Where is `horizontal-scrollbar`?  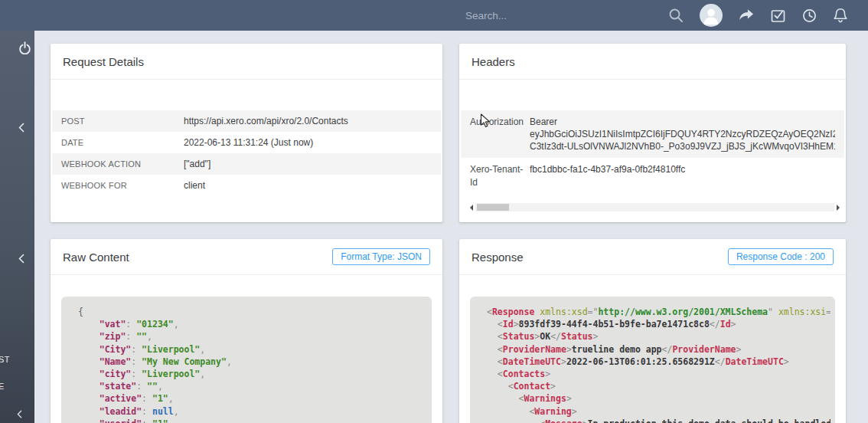 horizontal-scrollbar is located at coordinates (655, 207).